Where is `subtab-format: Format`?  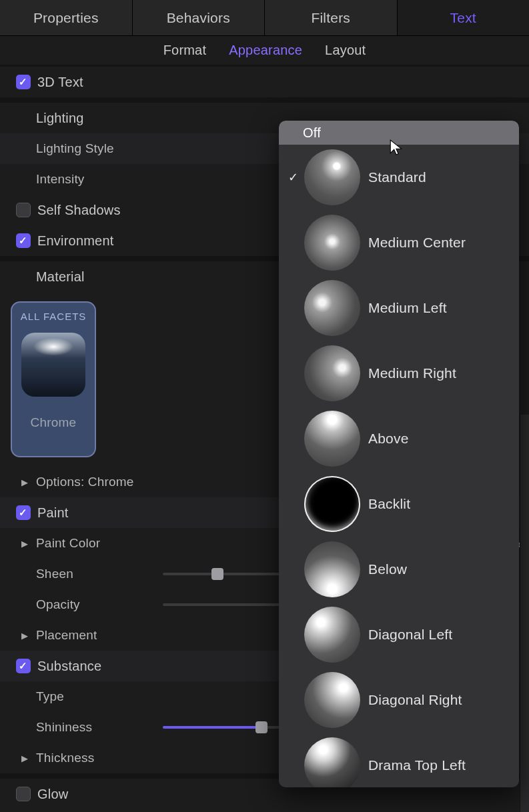 subtab-format: Format is located at coordinates (185, 51).